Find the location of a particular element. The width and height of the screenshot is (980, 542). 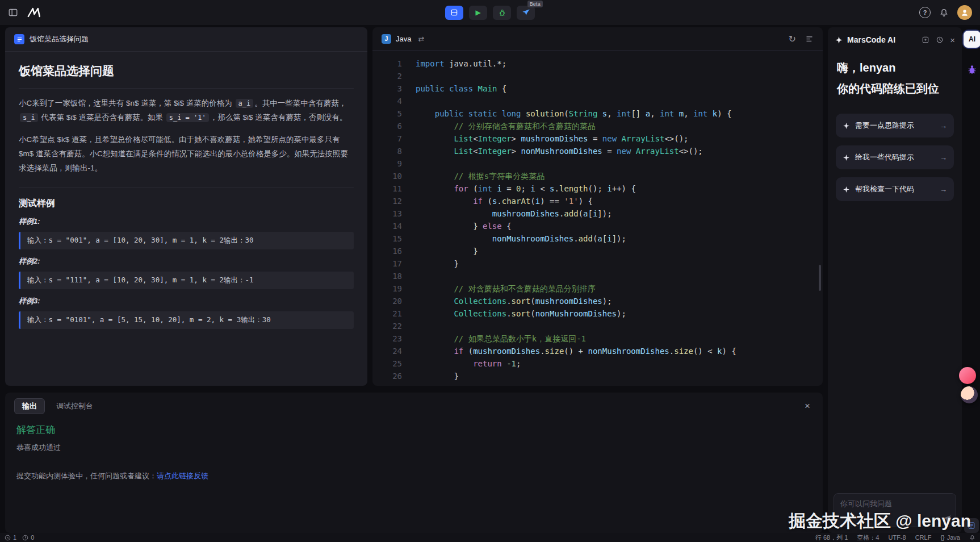

new-chat-button is located at coordinates (925, 40).